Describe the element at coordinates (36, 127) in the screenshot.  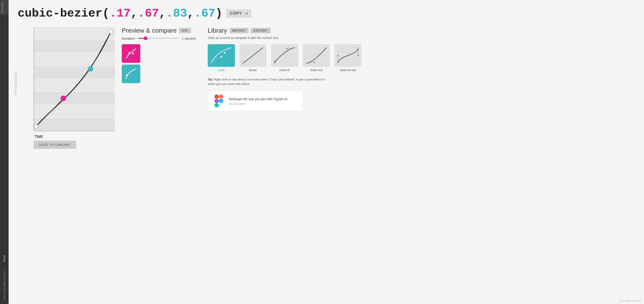
I see `start-point` at that location.